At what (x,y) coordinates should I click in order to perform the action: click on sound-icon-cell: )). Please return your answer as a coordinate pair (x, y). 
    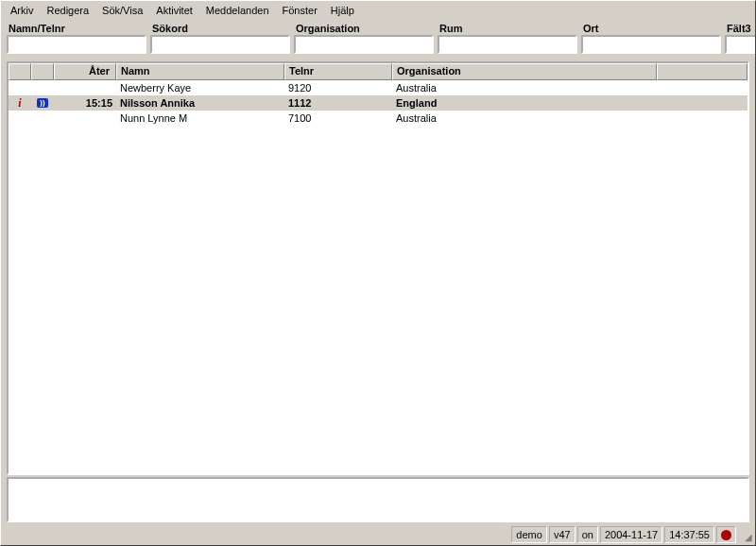
    Looking at the image, I should click on (43, 103).